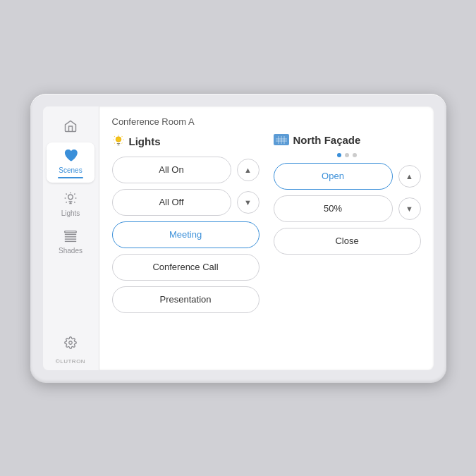 The width and height of the screenshot is (476, 476). Describe the element at coordinates (172, 170) in the screenshot. I see `all-on-button: All On` at that location.